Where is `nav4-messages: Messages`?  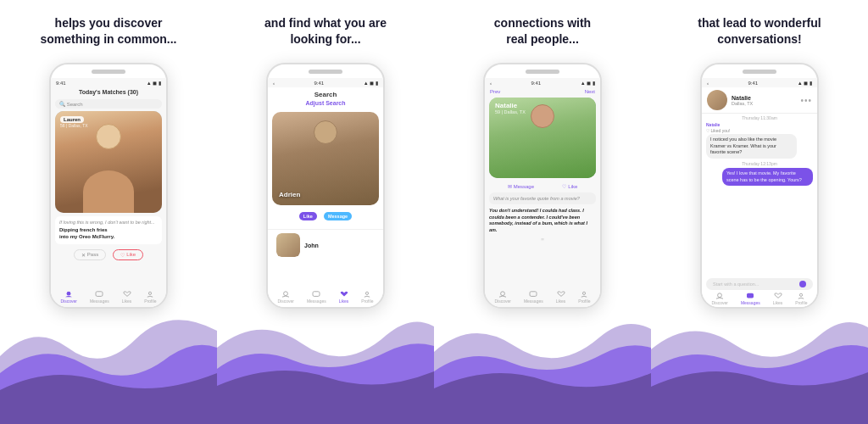 nav4-messages: Messages is located at coordinates (751, 298).